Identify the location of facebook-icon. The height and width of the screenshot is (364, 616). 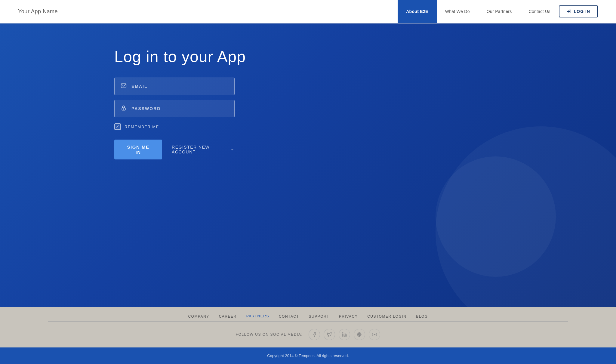
(314, 335).